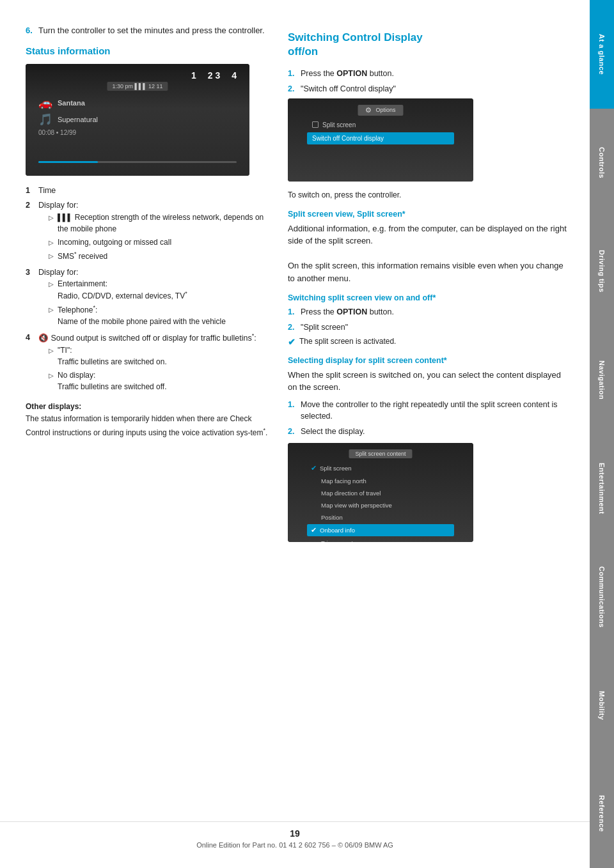 This screenshot has width=614, height=868. Describe the element at coordinates (429, 360) in the screenshot. I see `selecting-display-heading: Selecting display for split screen conte…` at that location.